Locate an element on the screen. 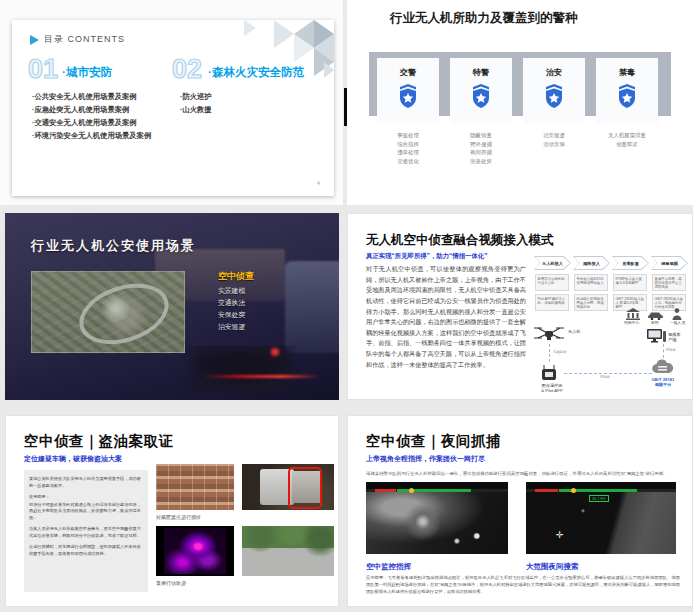  police-list-antidrug: 无人机罂粟排查 侦查取证 is located at coordinates (627, 140).